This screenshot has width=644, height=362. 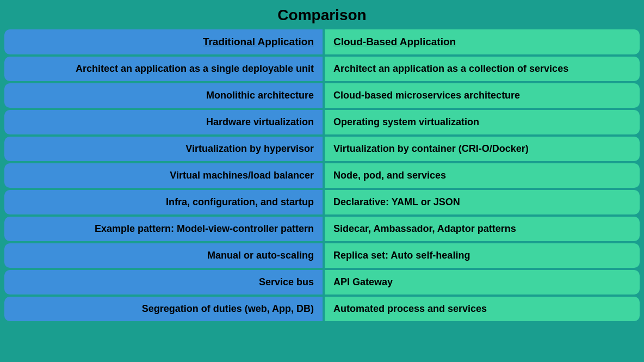 What do you see at coordinates (425, 229) in the screenshot?
I see `right-text-7: Sidecar, Ambassador, Adaptor patterns` at bounding box center [425, 229].